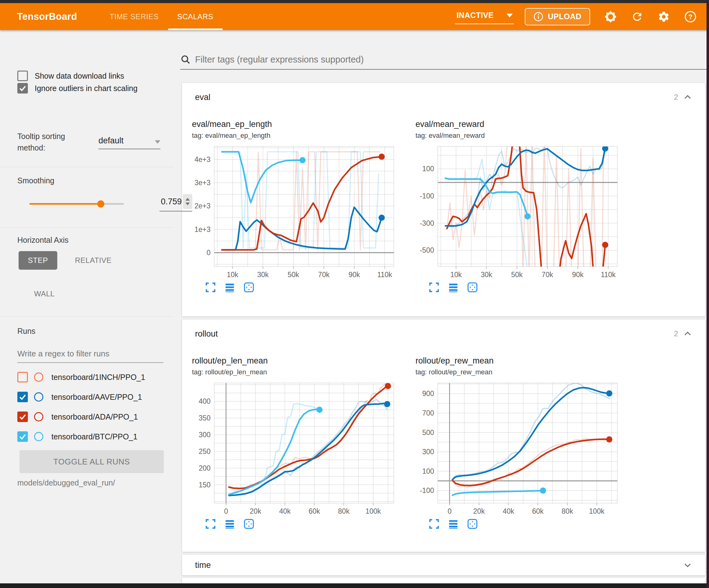 This screenshot has width=709, height=588. What do you see at coordinates (38, 261) in the screenshot?
I see `axis-step-button: STEP` at bounding box center [38, 261].